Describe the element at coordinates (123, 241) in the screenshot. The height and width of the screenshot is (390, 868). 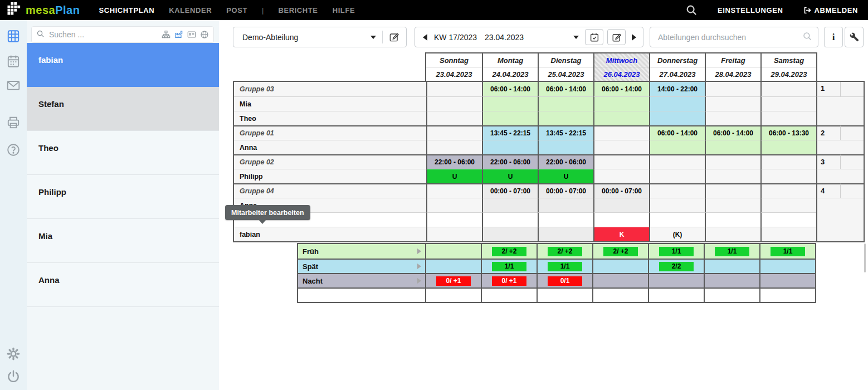
I see `sidebar-employee-mia: Mia` at that location.